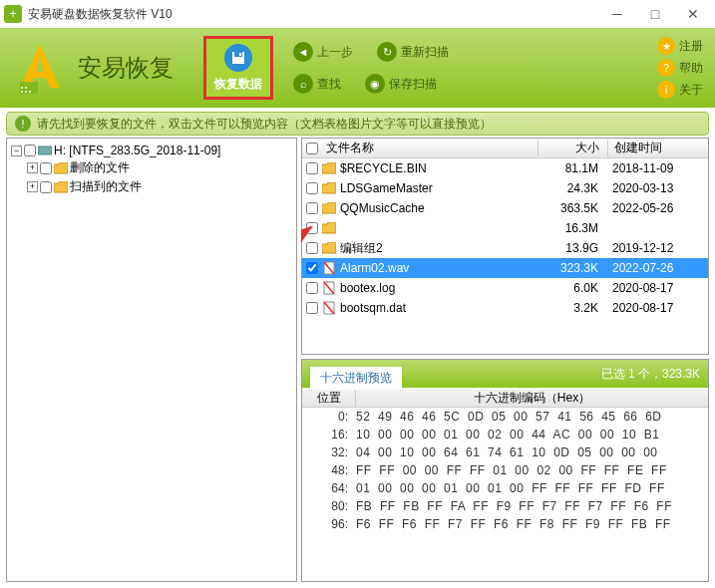 This screenshot has height=588, width=715. I want to click on logo-text: 安易恢复, so click(126, 68).